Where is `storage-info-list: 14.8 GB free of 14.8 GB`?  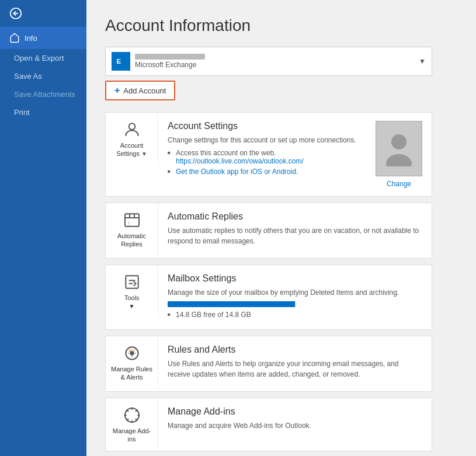 storage-info-list: 14.8 GB free of 14.8 GB is located at coordinates (295, 315).